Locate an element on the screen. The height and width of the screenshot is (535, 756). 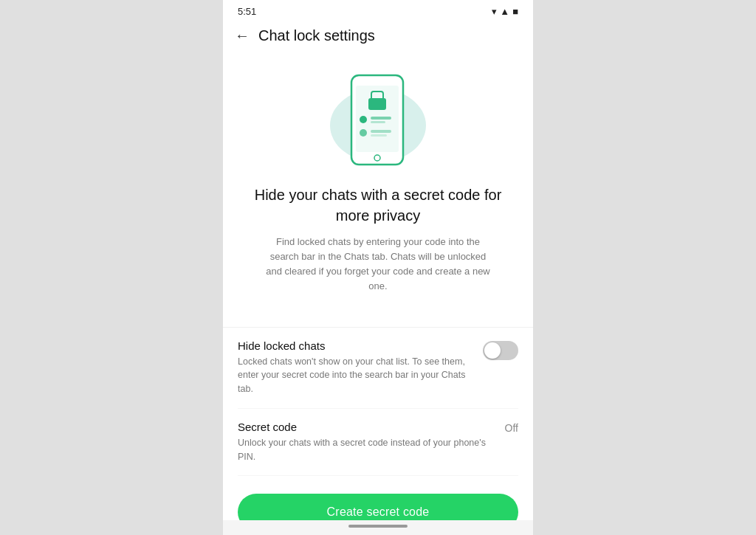
mobile-signal-icon: ▲ is located at coordinates (505, 12).